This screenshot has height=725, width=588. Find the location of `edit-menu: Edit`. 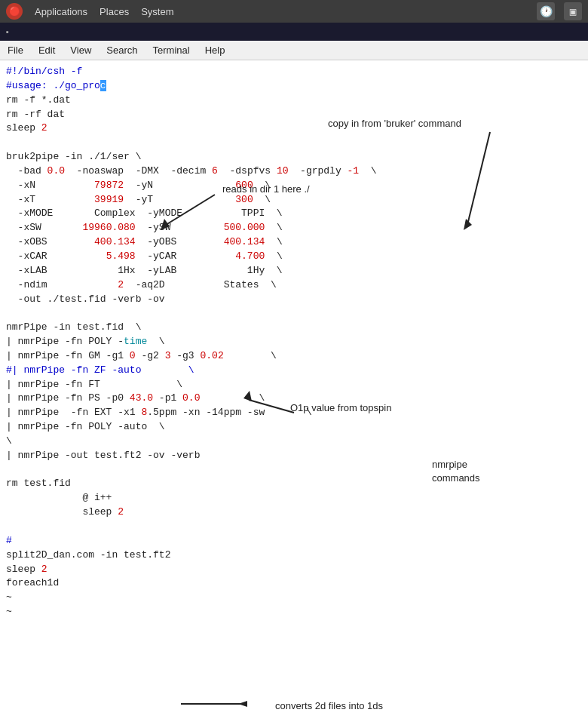

edit-menu: Edit is located at coordinates (47, 50).